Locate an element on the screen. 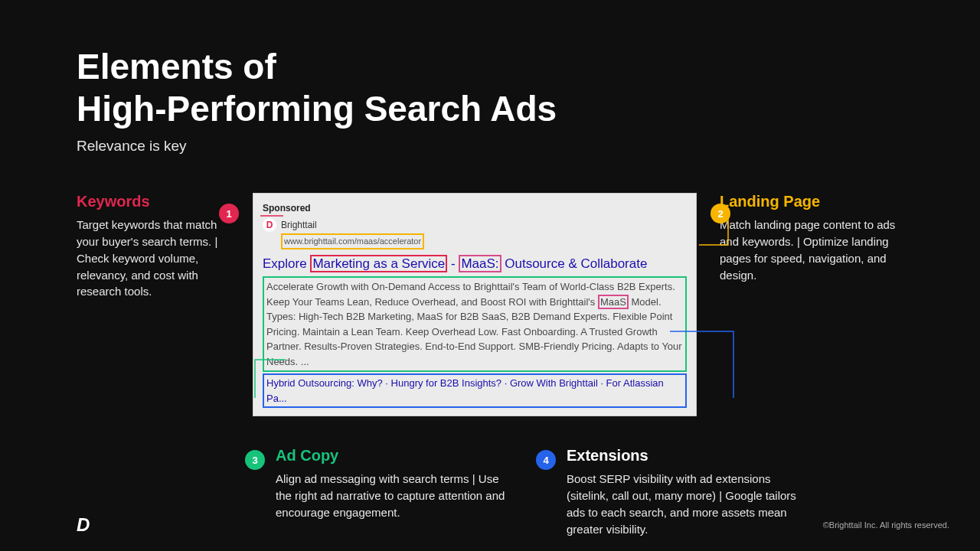 This screenshot has width=980, height=551. landing-body: Match landing page content to ads and ke… is located at coordinates (812, 249).